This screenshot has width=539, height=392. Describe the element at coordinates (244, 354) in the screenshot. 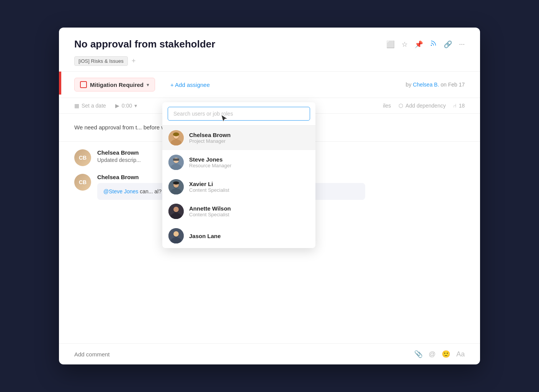

I see `comment-input` at that location.